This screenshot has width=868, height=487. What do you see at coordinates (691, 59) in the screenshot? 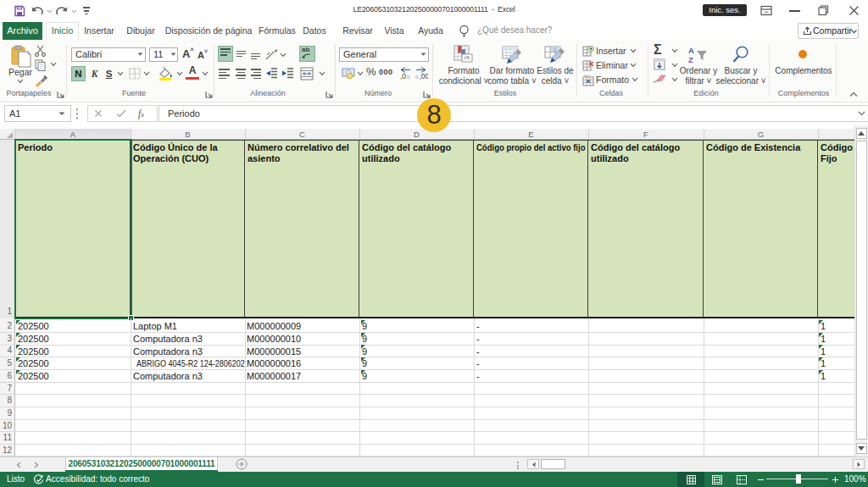
I see `svg-text: Z` at bounding box center [691, 59].